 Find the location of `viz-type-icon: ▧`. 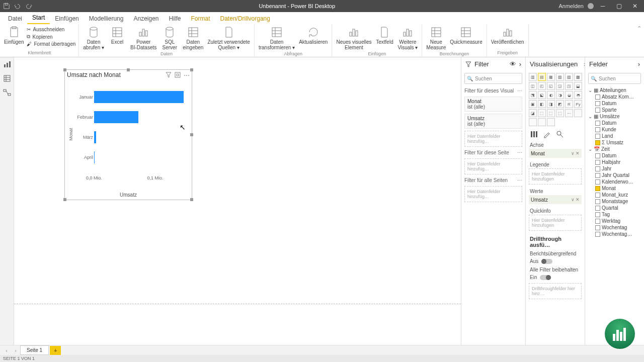

viz-type-icon: ▧ is located at coordinates (560, 77).